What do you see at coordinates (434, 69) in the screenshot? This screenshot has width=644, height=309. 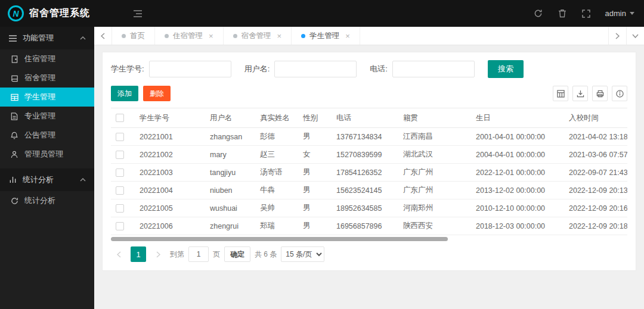 I see `phone-input` at bounding box center [434, 69].